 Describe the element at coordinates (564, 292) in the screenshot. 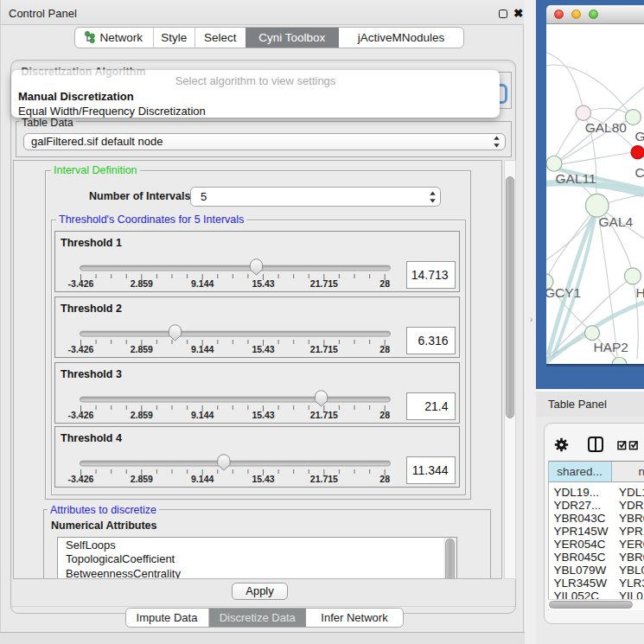

I see `svg-text: GCY1` at that location.